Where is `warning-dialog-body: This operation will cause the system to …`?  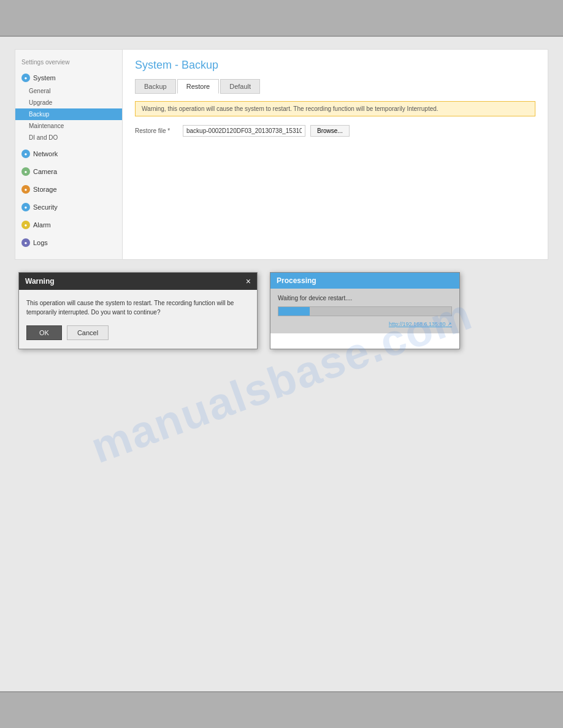
warning-dialog-body: This operation will cause the system to … is located at coordinates (138, 319).